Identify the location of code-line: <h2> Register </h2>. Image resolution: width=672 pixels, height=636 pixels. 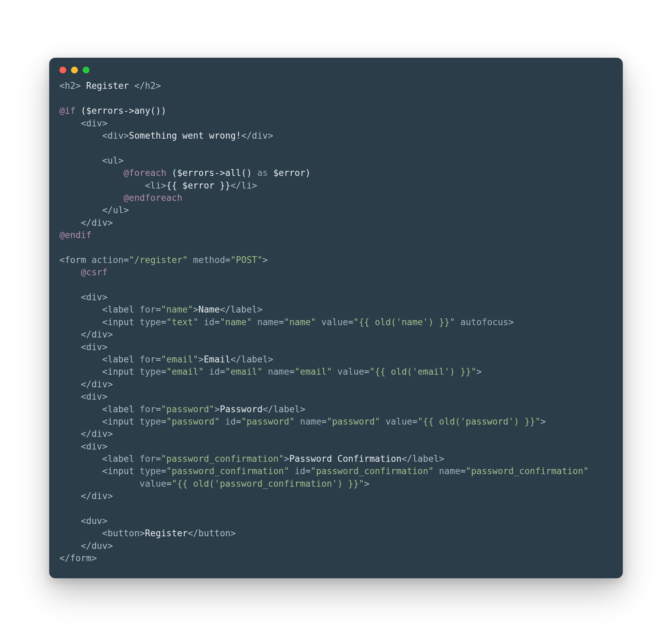
(336, 86).